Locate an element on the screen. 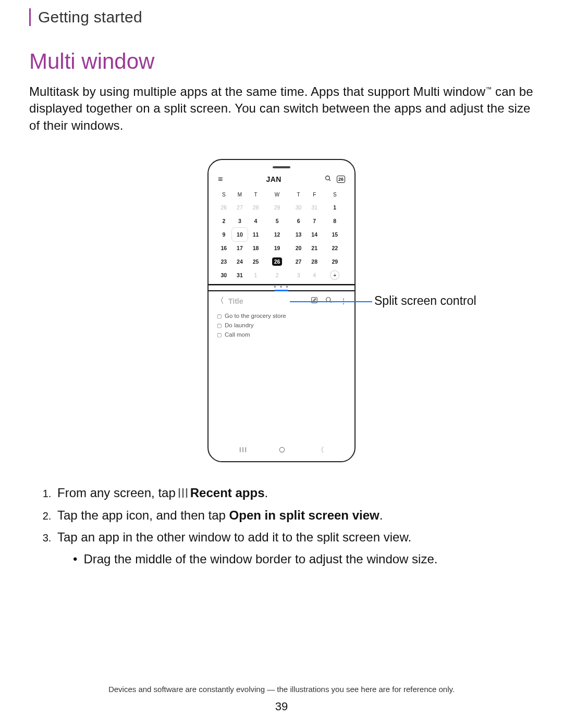 Image resolution: width=563 pixels, height=728 pixels. trademark-symbol: ™ is located at coordinates (488, 89).